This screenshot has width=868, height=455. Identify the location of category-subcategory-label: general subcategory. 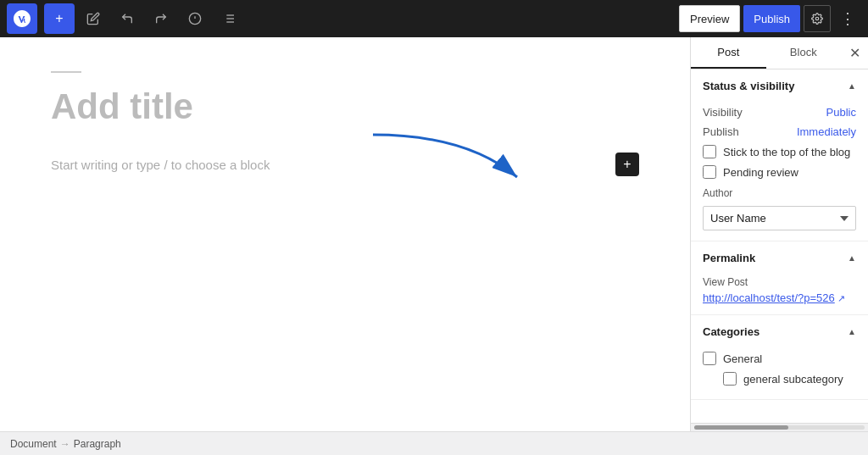
(793, 380).